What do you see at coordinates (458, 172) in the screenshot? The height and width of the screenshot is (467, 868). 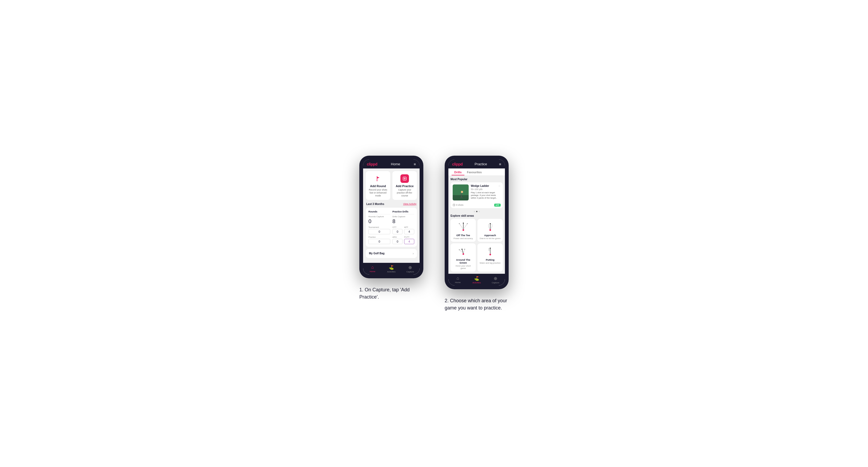 I see `tab-drills: Drills` at bounding box center [458, 172].